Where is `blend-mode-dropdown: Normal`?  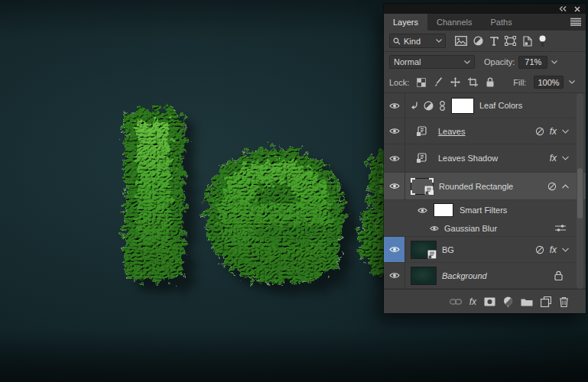
blend-mode-dropdown: Normal is located at coordinates (432, 62).